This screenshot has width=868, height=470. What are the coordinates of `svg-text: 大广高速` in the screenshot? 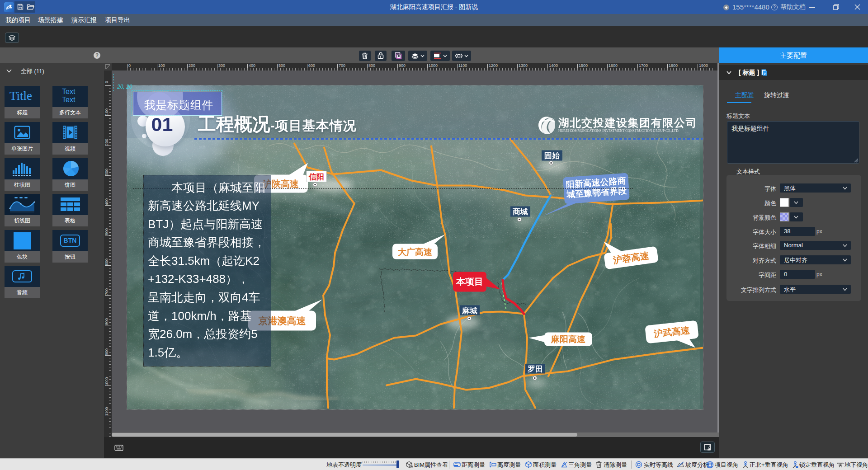 It's located at (415, 252).